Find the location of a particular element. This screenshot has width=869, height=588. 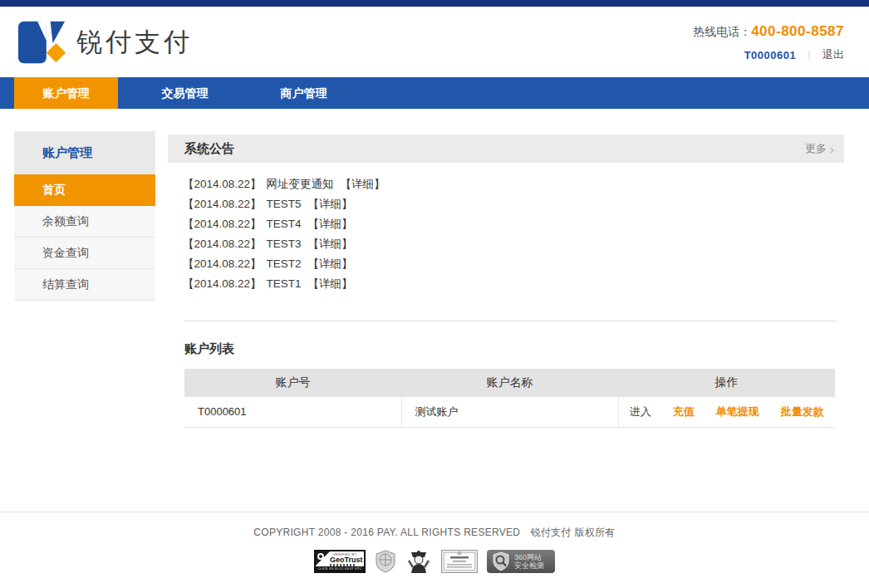

page-footer: COPYRIGHT 2008 - 2016 PAY. ALL RIGHTS RE… is located at coordinates (434, 543).